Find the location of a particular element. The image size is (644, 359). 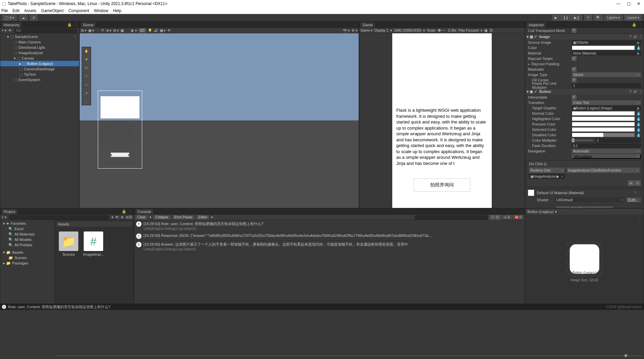

hierarchy-item: ⬚Directional Light is located at coordinates (40, 47).